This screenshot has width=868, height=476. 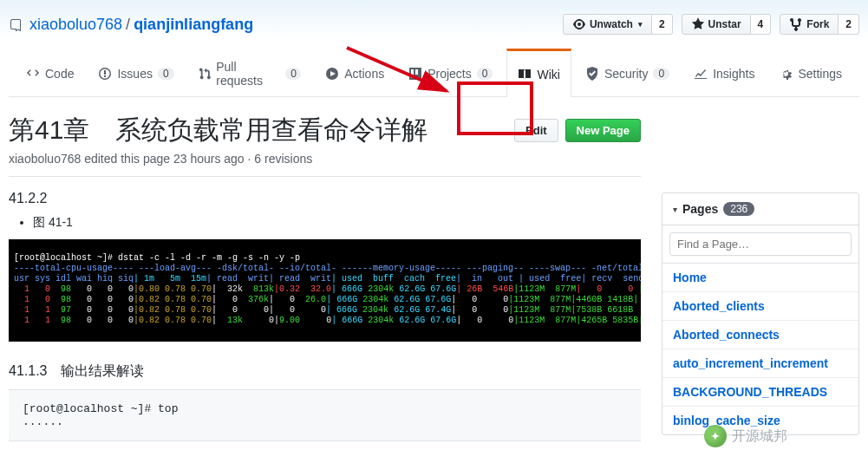 I want to click on sidebar-link: Aborted_connects, so click(x=760, y=335).